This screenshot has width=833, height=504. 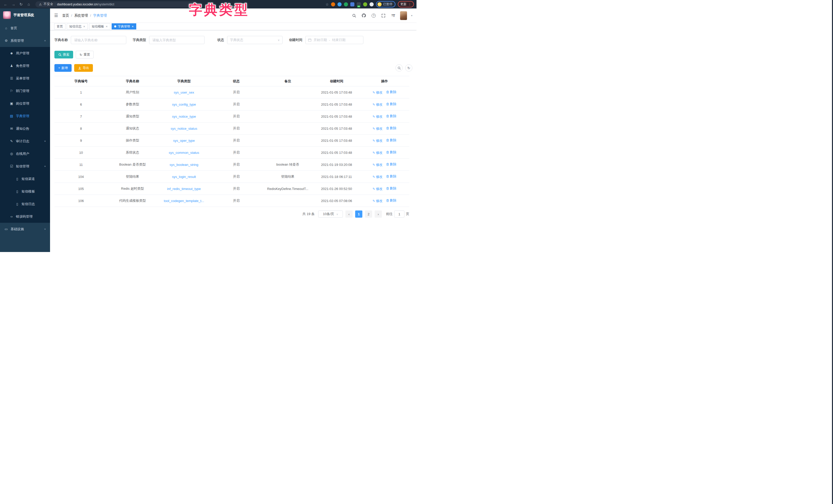 What do you see at coordinates (56, 16) in the screenshot?
I see `sidebar-toggle-icon: ☰` at bounding box center [56, 16].